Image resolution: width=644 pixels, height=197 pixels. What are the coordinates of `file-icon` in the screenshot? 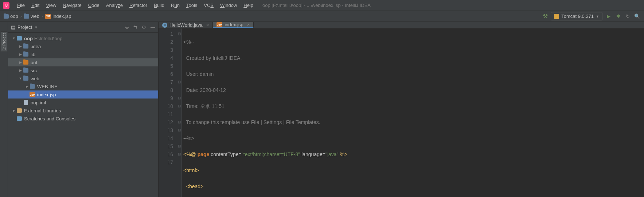 It's located at (26, 103).